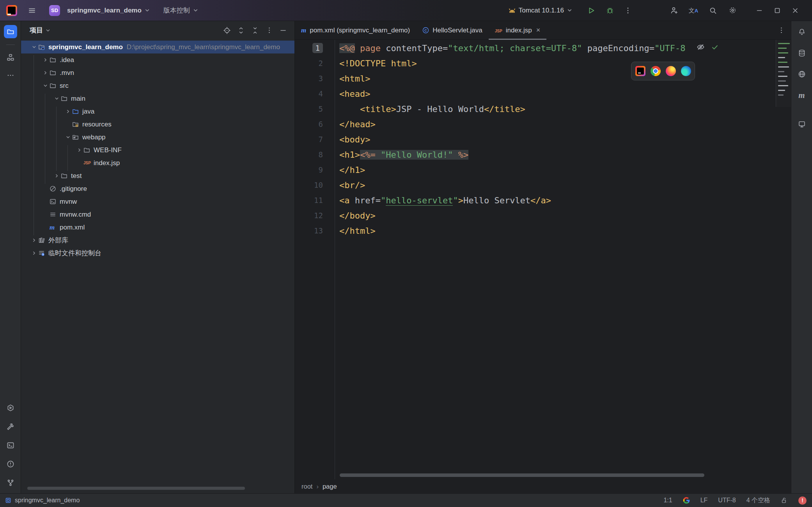  I want to click on notifications-icon, so click(802, 32).